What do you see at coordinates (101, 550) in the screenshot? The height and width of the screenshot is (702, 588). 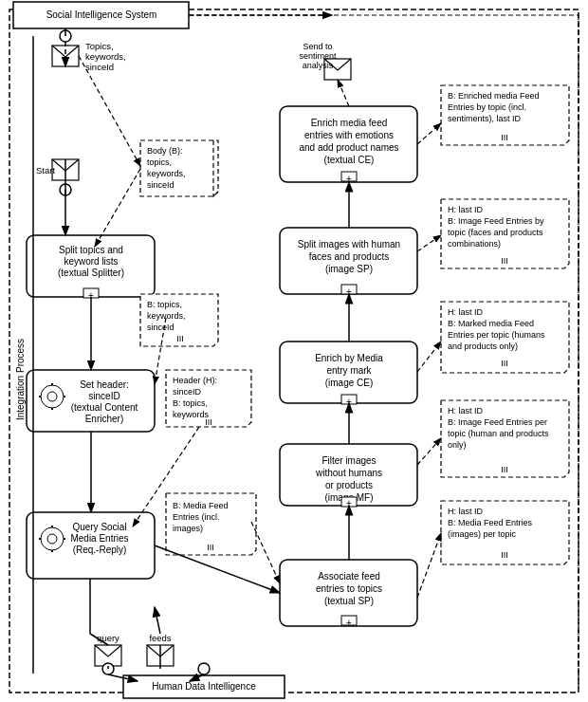 I see `svg-text: (Req.-Reply)` at bounding box center [101, 550].